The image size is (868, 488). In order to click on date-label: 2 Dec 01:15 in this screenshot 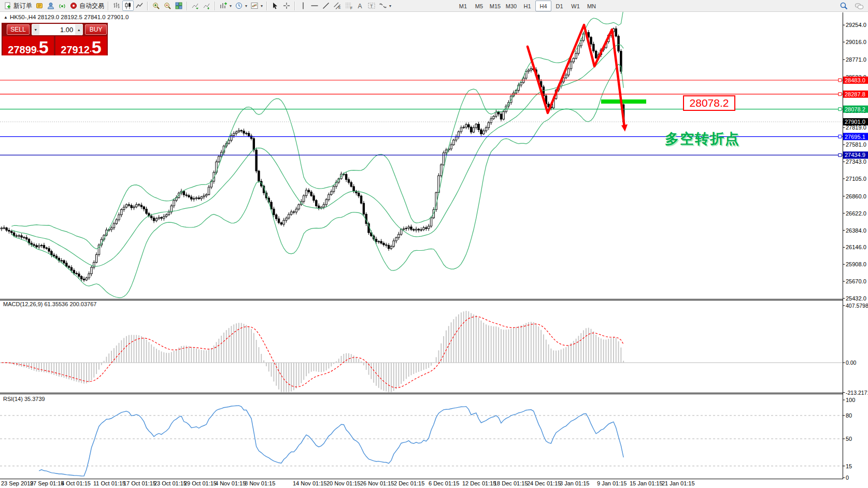, I will do `click(409, 483)`.